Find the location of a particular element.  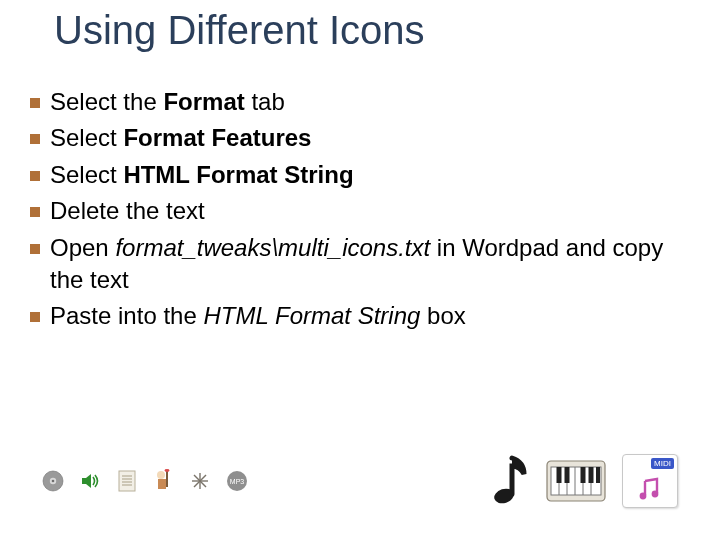

bullet-text: Delete the text is located at coordinates (370, 211).